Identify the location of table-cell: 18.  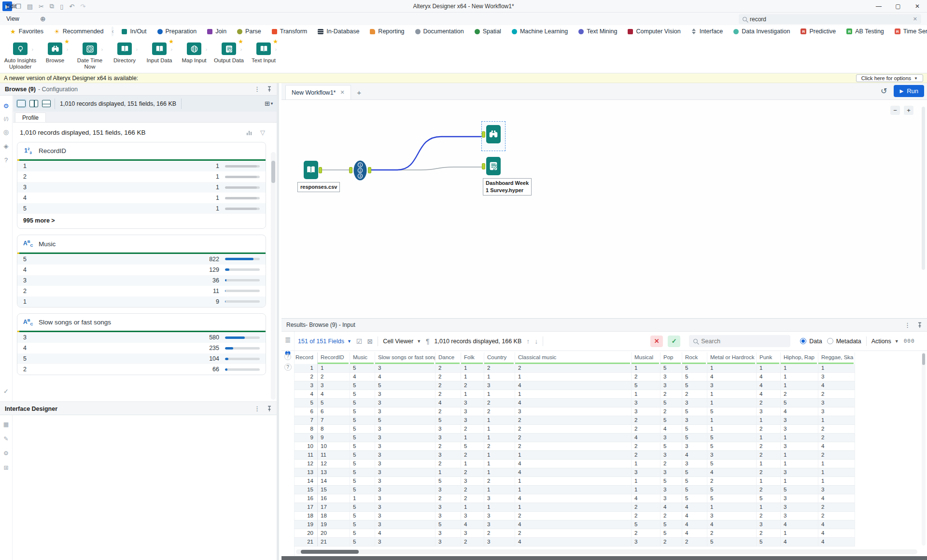
(334, 516).